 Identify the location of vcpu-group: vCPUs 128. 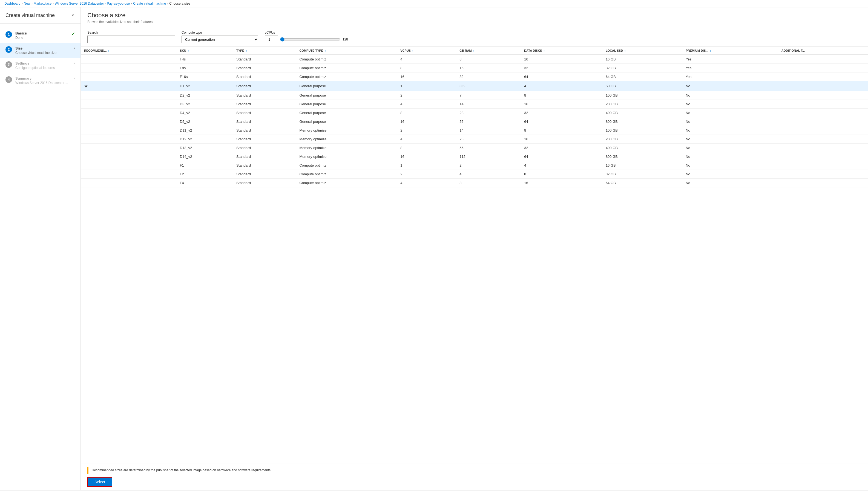
(306, 37).